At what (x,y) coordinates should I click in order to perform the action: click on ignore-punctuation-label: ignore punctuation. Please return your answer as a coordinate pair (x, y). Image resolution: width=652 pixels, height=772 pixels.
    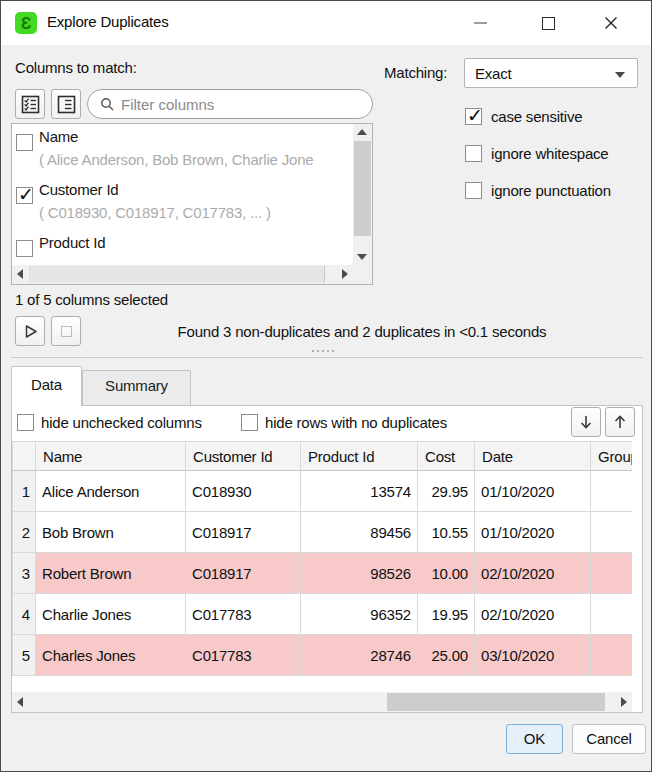
    Looking at the image, I should click on (551, 190).